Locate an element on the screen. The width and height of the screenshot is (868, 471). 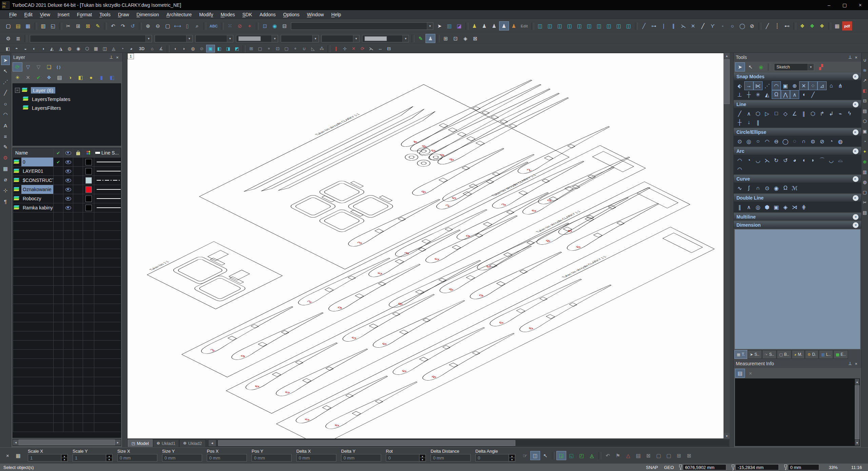
material-sheet: Tukan bis 1:1 is located at coordinates (212, 274).